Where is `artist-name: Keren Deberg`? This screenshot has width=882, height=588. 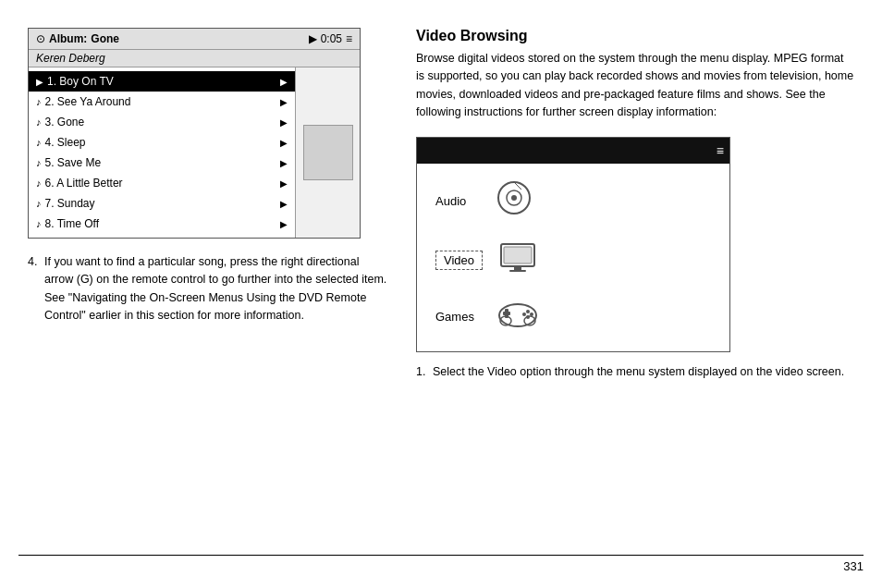 artist-name: Keren Deberg is located at coordinates (194, 59).